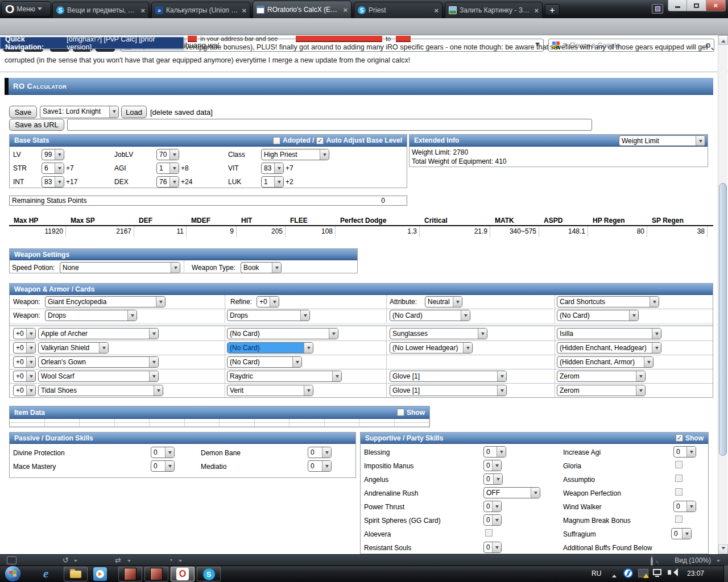  I want to click on accessory-1-select: Glove [1], so click(448, 376).